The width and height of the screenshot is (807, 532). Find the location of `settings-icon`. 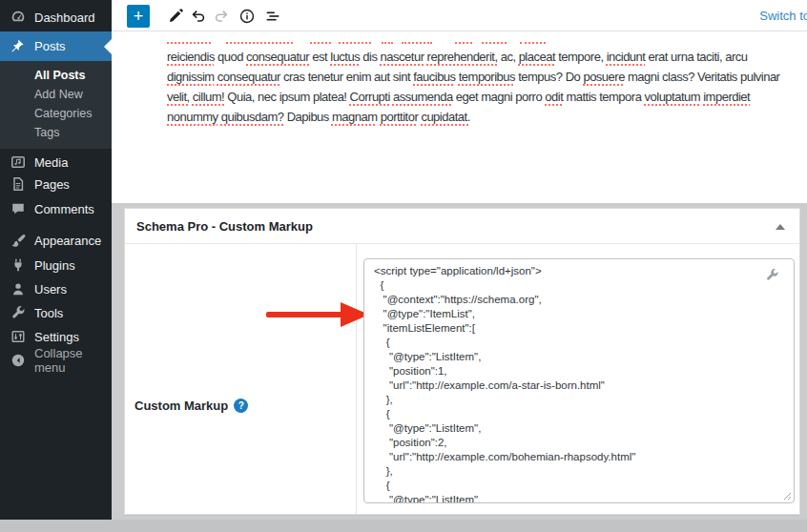

settings-icon is located at coordinates (18, 337).